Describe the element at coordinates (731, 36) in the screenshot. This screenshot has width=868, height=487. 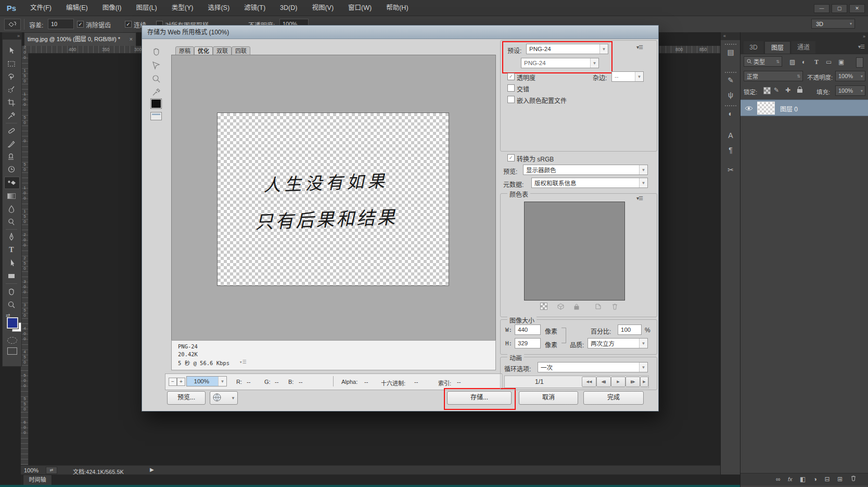
I see `expand-panels-icon: «` at that location.